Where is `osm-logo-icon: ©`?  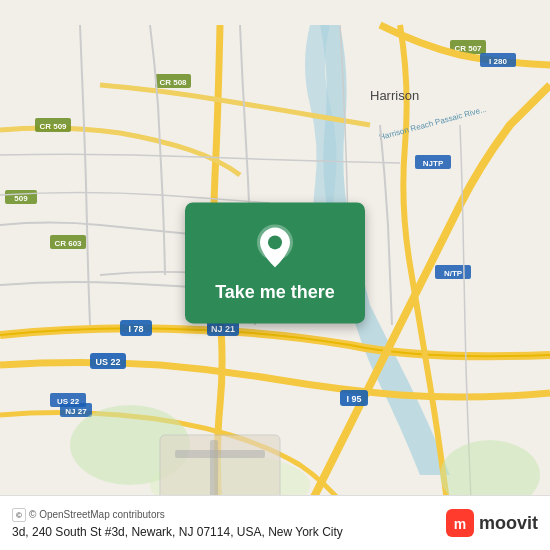
osm-logo-icon: © is located at coordinates (19, 515).